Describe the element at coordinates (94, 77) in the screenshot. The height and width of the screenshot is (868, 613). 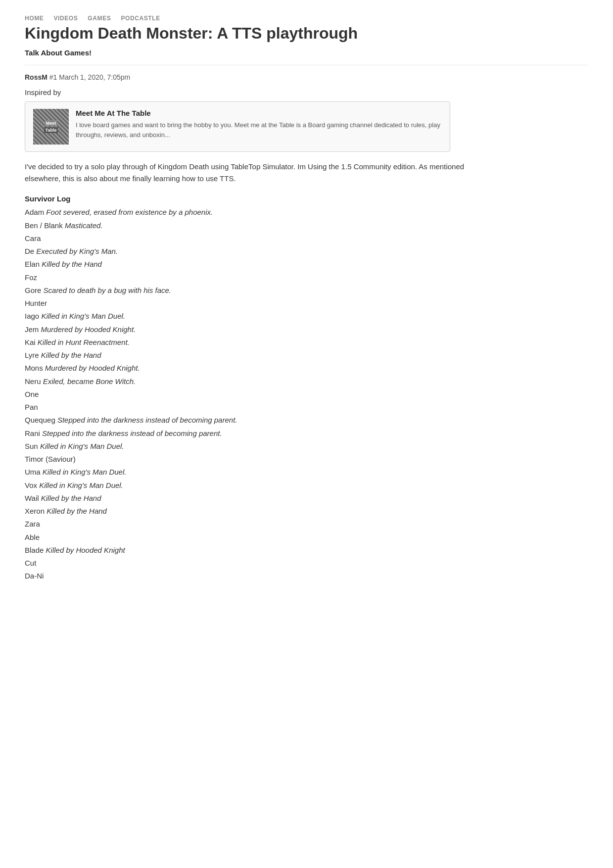
I see `post-date: March 1, 2020, 7:05pm` at that location.